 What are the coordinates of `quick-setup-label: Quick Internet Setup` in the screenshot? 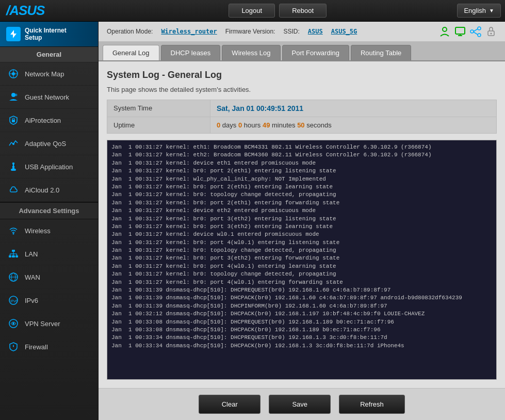 It's located at (45, 34).